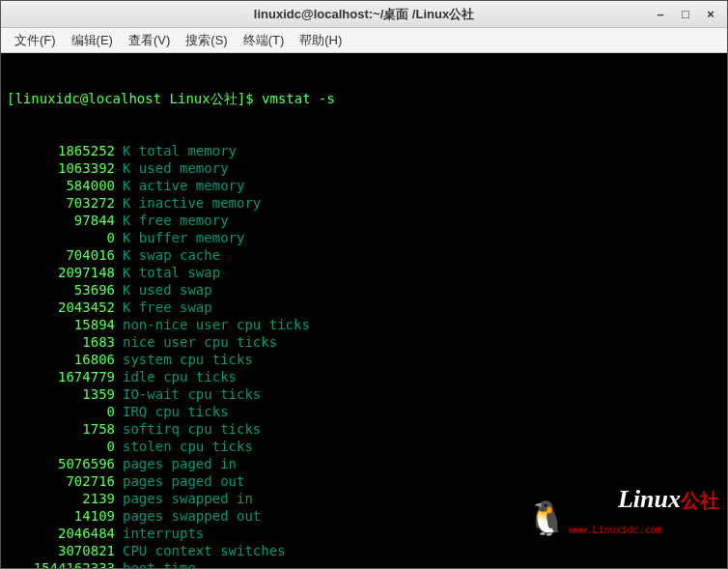 The width and height of the screenshot is (728, 569). What do you see at coordinates (61, 377) in the screenshot?
I see `stat-value: 1674779` at bounding box center [61, 377].